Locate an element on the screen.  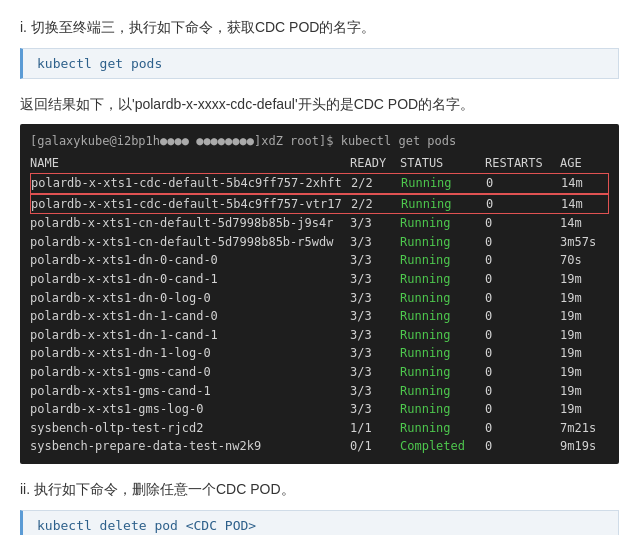
pod-ready: 1/1 is located at coordinates (375, 428).